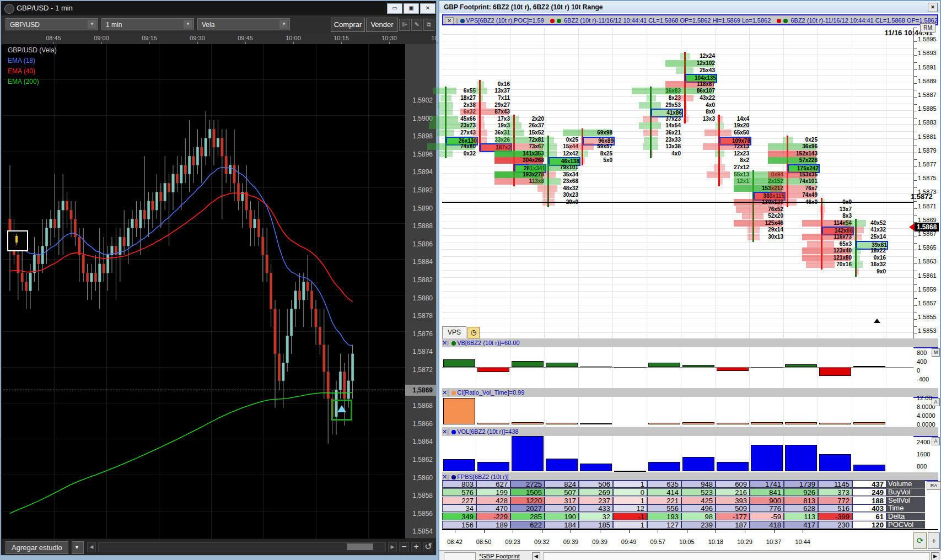  I want to click on footprint-cell: 6x55, so click(461, 91).